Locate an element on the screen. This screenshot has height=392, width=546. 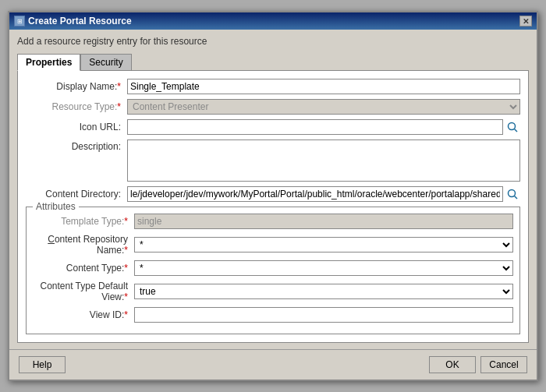
description-row: Description: is located at coordinates (273, 161).